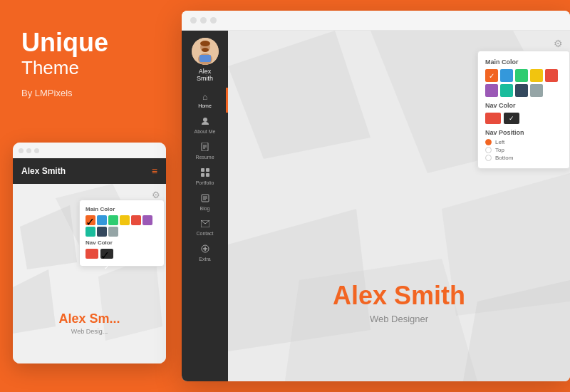 The width and height of the screenshot is (570, 392). I want to click on mobile-color-panel: Main Color ✓ Nav Color ✓, so click(122, 233).